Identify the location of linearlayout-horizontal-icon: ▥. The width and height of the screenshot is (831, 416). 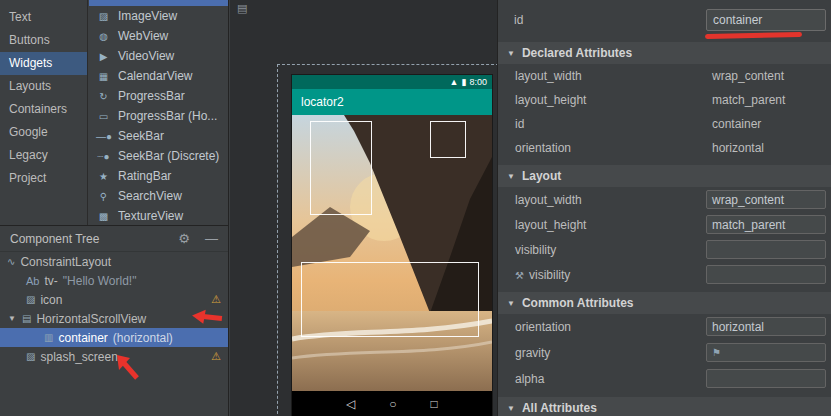
(48, 338).